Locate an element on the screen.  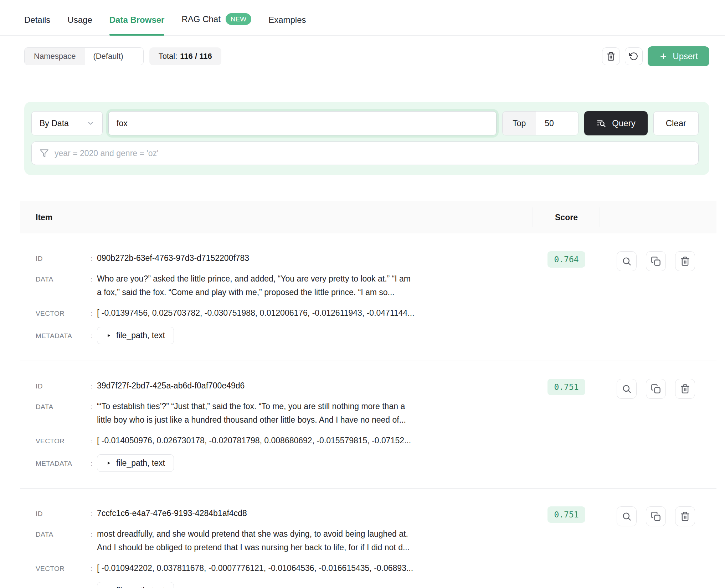
search-input is located at coordinates (302, 123).